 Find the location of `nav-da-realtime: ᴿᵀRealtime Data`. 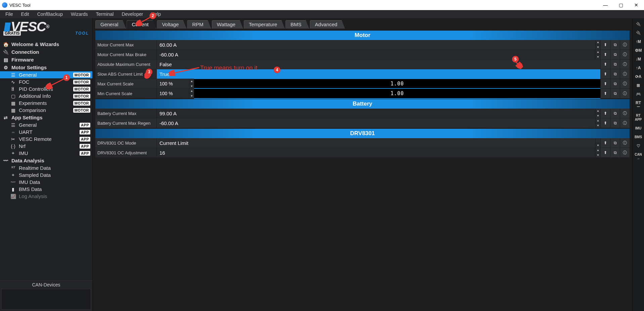

nav-da-realtime: ᴿᵀRealtime Data is located at coordinates (46, 168).